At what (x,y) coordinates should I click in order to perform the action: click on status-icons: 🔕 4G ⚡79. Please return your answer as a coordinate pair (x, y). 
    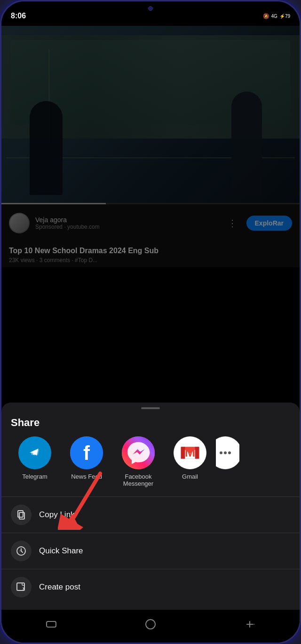
    Looking at the image, I should click on (277, 16).